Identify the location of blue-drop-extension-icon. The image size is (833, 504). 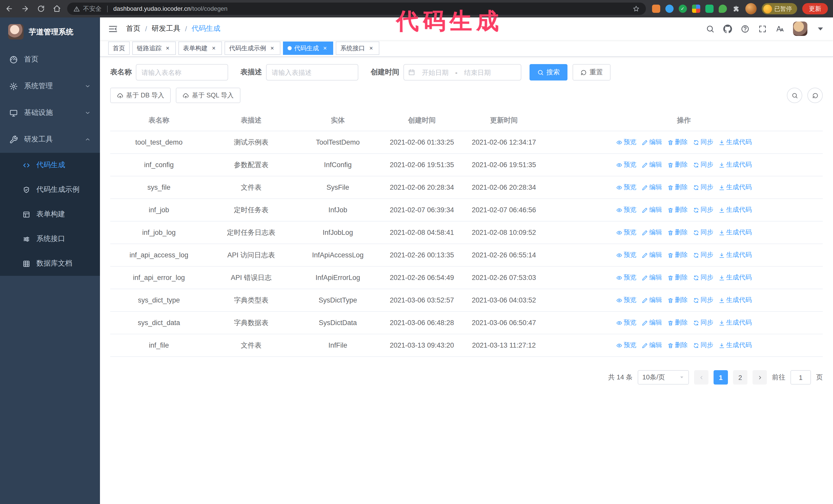
(669, 9).